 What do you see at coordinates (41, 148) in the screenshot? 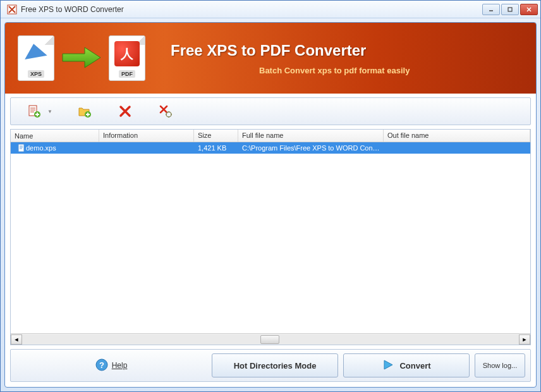
I see `cell-name: demo.xps` at bounding box center [41, 148].